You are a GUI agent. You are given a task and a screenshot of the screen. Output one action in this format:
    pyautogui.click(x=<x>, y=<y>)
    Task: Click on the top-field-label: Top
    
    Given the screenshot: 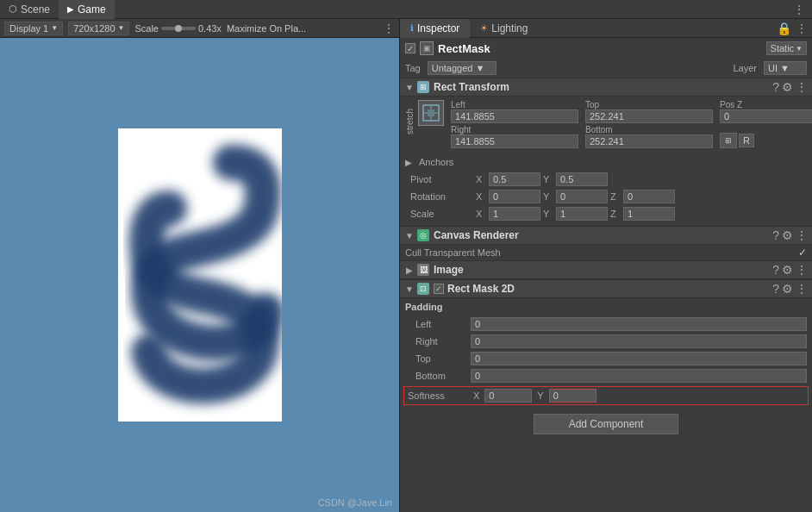 What is the action you would take?
    pyautogui.click(x=649, y=105)
    